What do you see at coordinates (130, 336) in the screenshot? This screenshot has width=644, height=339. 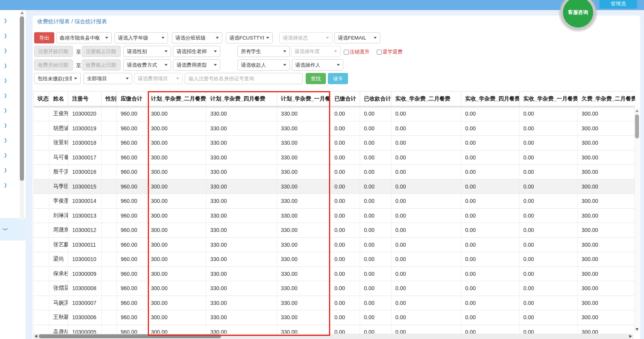 I see `horizontal-scrollbar-thumb` at bounding box center [130, 336].